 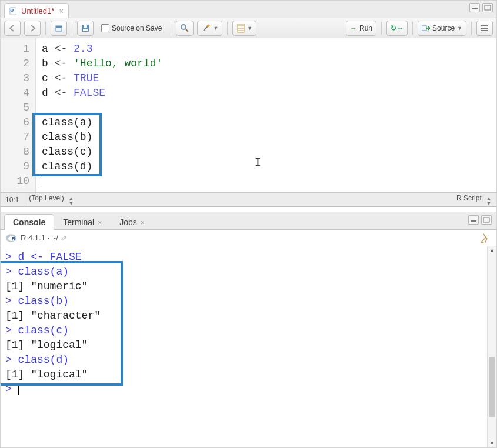 What do you see at coordinates (14, 239) in the screenshot?
I see `svg-text: R` at bounding box center [14, 239].